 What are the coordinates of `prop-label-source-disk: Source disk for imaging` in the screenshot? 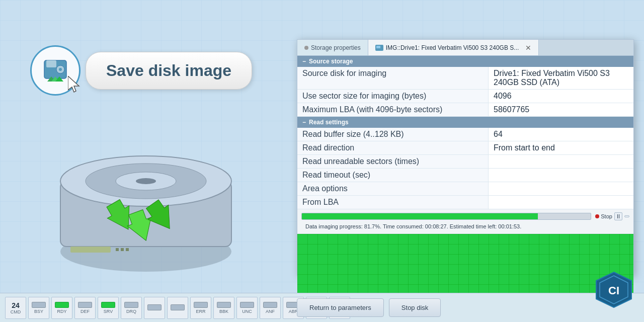 It's located at (393, 78).